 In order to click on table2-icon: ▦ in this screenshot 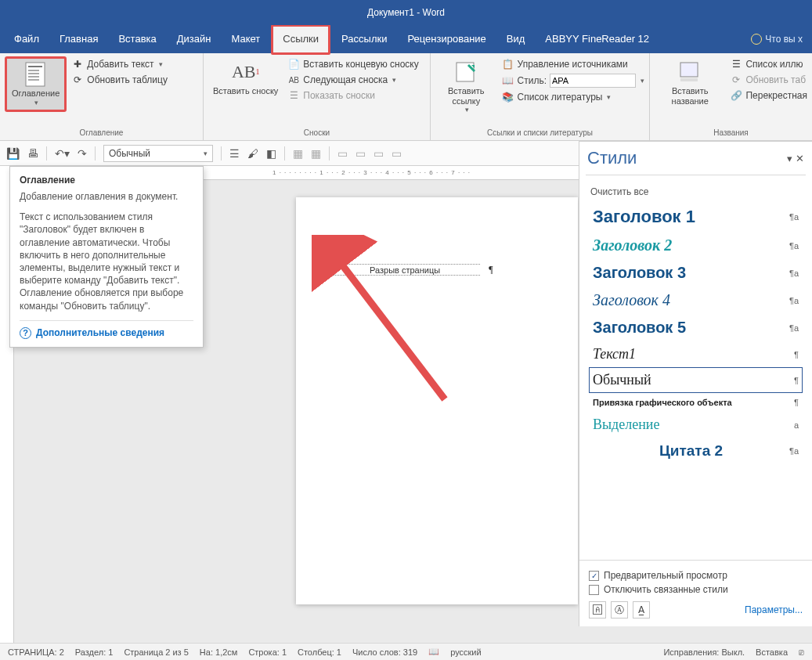, I will do `click(316, 153)`.